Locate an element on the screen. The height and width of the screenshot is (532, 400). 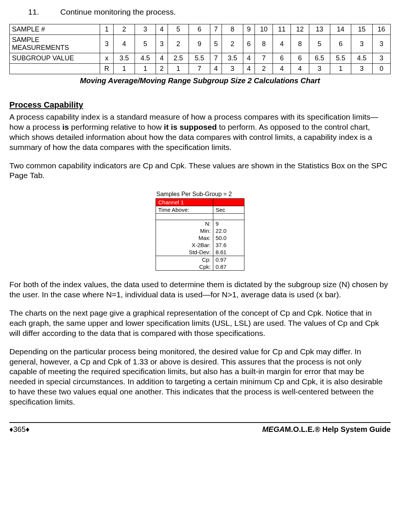
table-row: SUBGROUP VALUEx3.54.542.55.573.547666.55… is located at coordinates (200, 58).